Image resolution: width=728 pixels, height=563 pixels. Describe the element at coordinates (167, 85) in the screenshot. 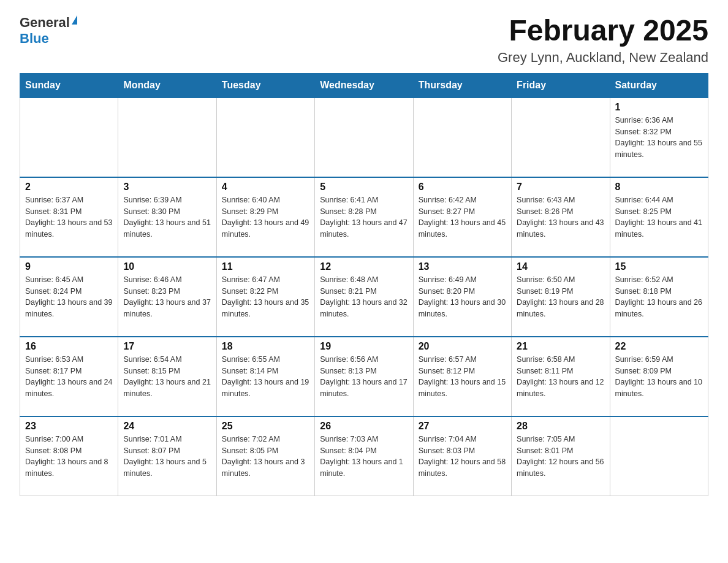

I see `weekday-header-monday: Monday` at that location.